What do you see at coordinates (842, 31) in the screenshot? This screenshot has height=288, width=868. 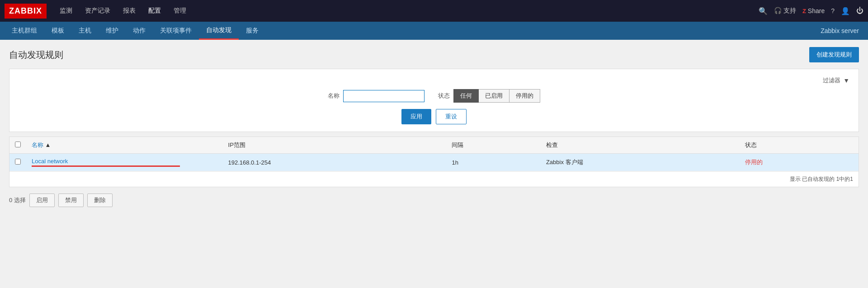 I see `server-name: Zabbix server` at bounding box center [842, 31].